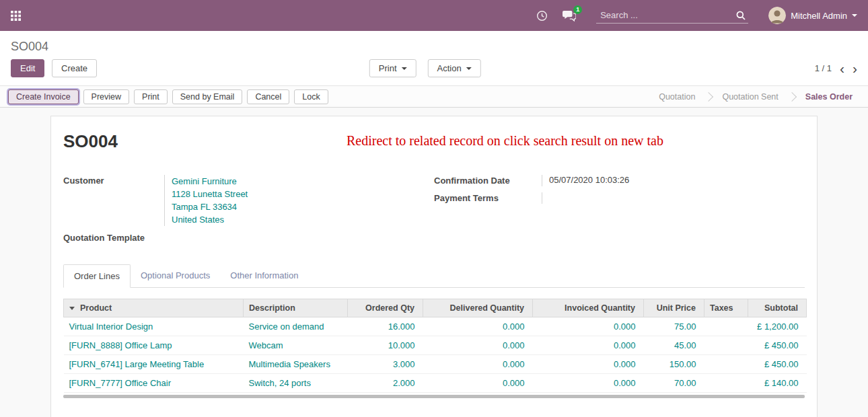  I want to click on cell-ordered-qty: 16.000, so click(386, 327).